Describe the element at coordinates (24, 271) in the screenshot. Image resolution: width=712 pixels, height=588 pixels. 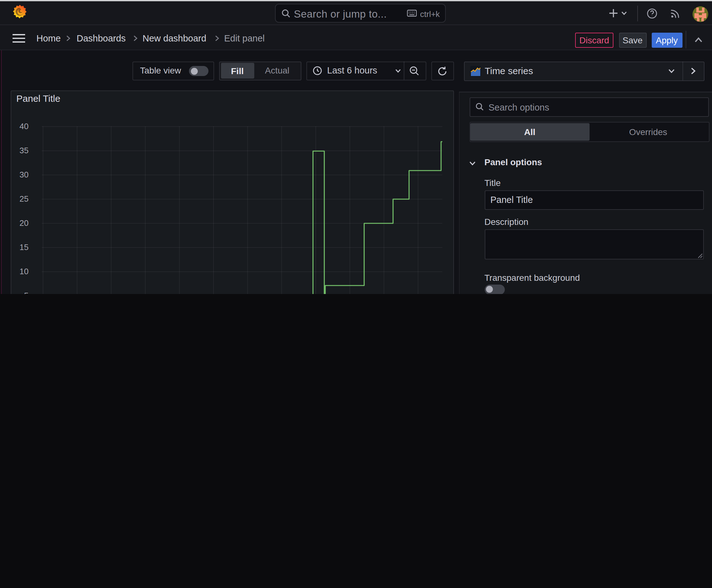
I see `svg-text: 10` at that location.